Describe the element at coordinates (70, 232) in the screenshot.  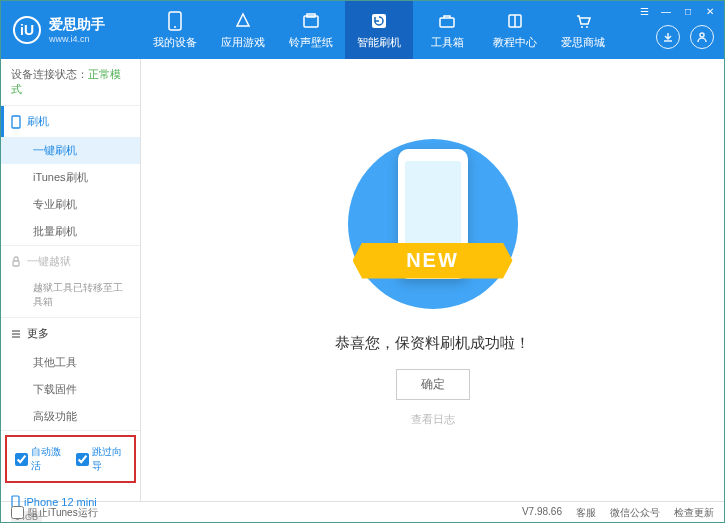
I see `sidebar-item-batch: 批量刷机` at that location.